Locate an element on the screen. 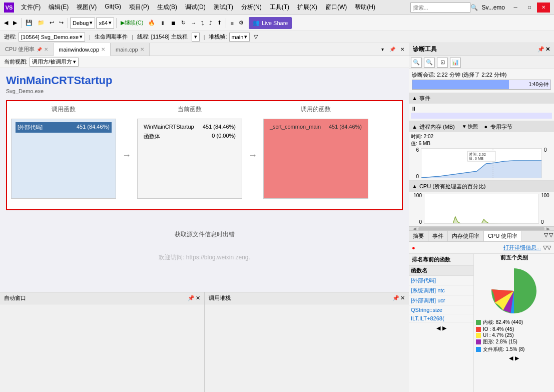 The width and height of the screenshot is (554, 392). toolbar-btn-i: ⚙ is located at coordinates (241, 23).